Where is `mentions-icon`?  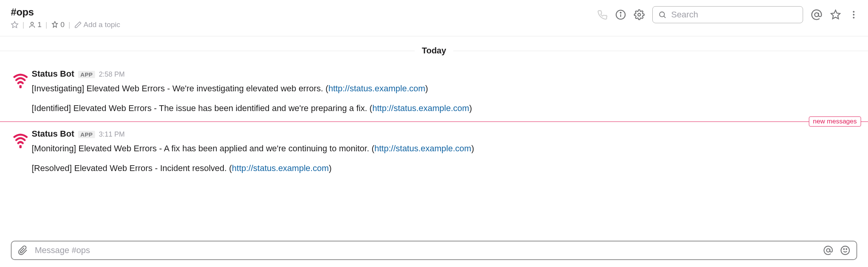
mentions-icon is located at coordinates (817, 15).